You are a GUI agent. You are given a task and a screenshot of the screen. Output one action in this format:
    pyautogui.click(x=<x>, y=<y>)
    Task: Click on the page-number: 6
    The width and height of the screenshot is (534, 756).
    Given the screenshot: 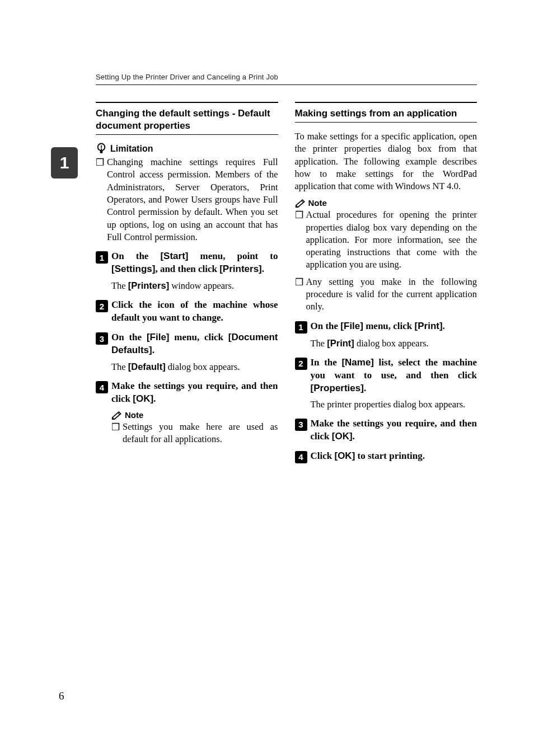 What is the action you would take?
    pyautogui.click(x=62, y=696)
    